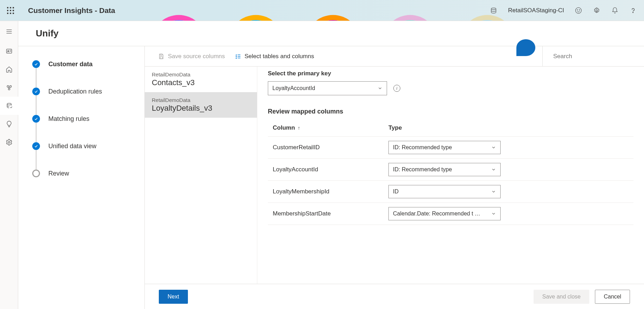 The width and height of the screenshot is (644, 309). I want to click on step-review: Review, so click(85, 173).